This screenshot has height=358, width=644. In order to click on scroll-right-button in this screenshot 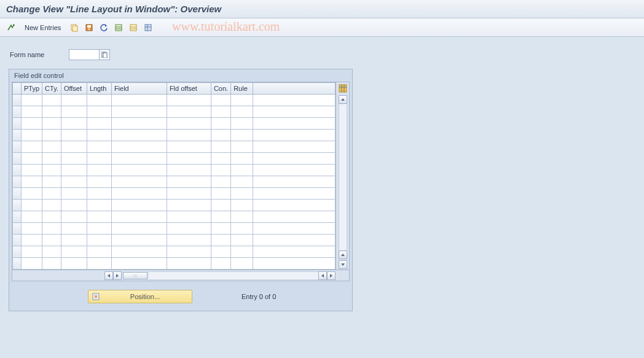, I will do `click(117, 276)`.